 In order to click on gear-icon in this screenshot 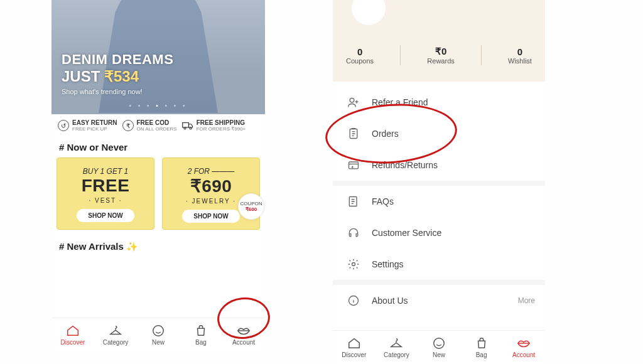, I will do `click(354, 264)`.